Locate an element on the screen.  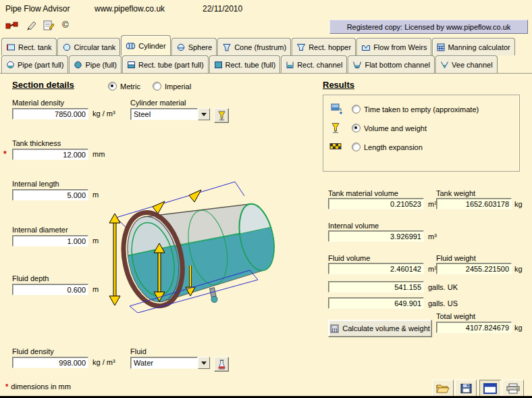
results-title: Results is located at coordinates (339, 85).